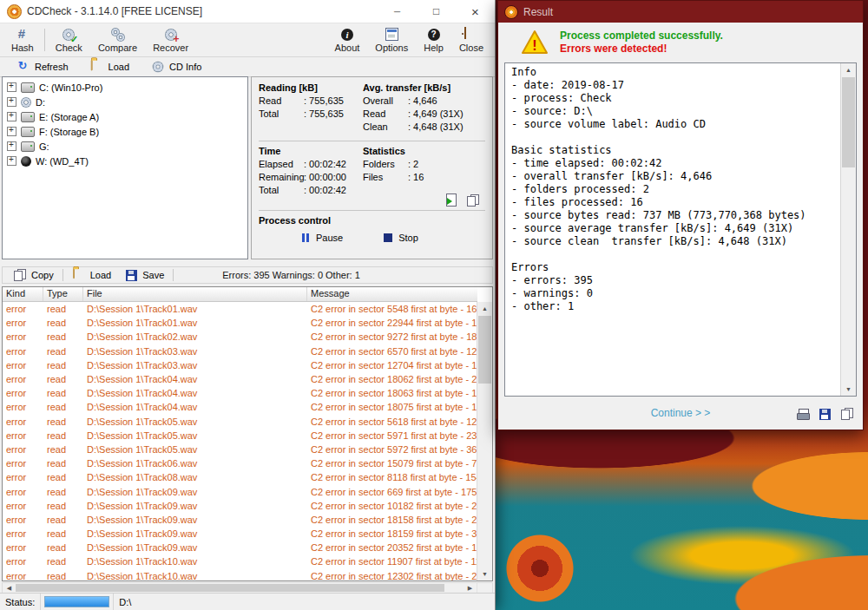  Describe the element at coordinates (424, 172) in the screenshot. I see `statistics-stats-group: Statistics Folders: 2Files: 16` at that location.